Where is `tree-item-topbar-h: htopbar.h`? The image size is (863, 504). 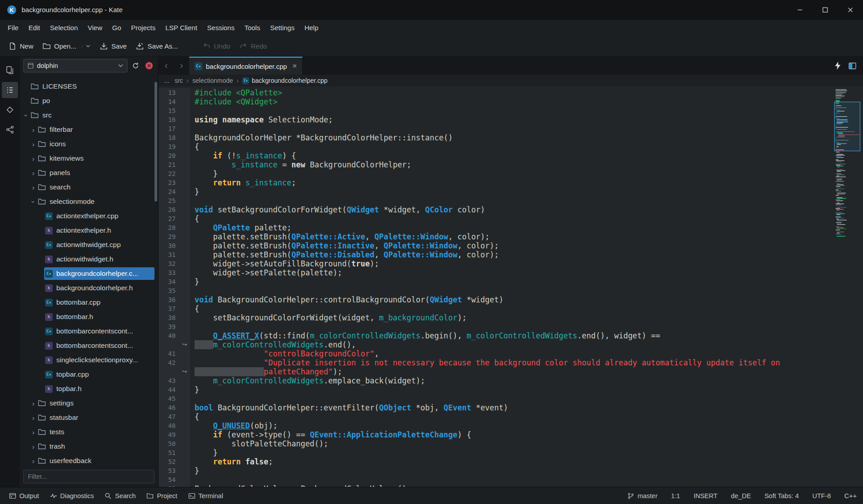 tree-item-topbar-h: htopbar.h is located at coordinates (89, 389).